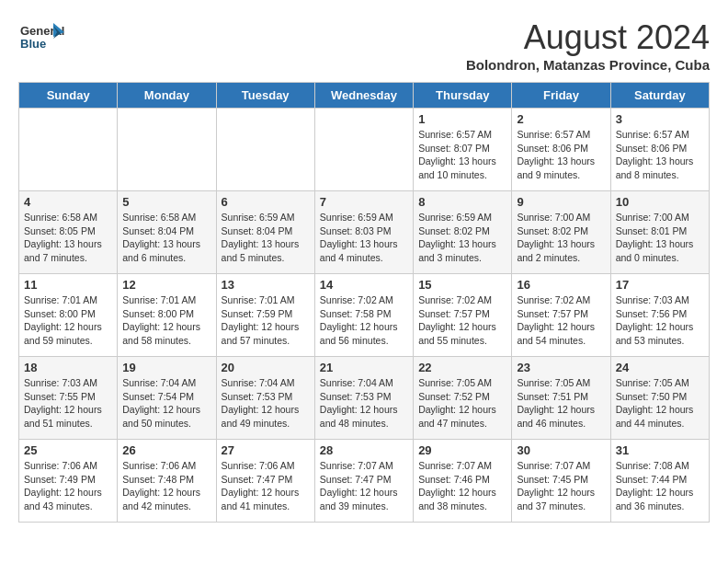 Image resolution: width=728 pixels, height=563 pixels. What do you see at coordinates (68, 481) in the screenshot?
I see `calendar-cell: 25Sunrise: 7:06 AM Sunset: 7:49 PM Dayli…` at bounding box center [68, 481].